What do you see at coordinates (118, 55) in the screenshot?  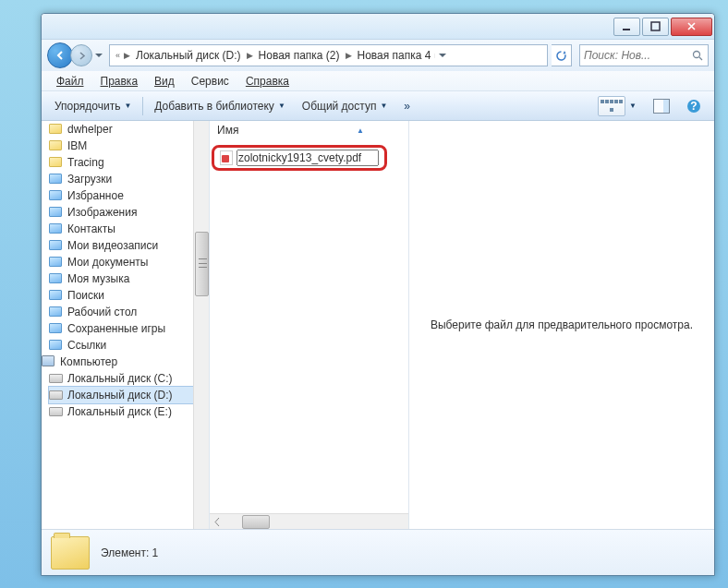 I see `breadcrumb-overflow: «` at bounding box center [118, 55].